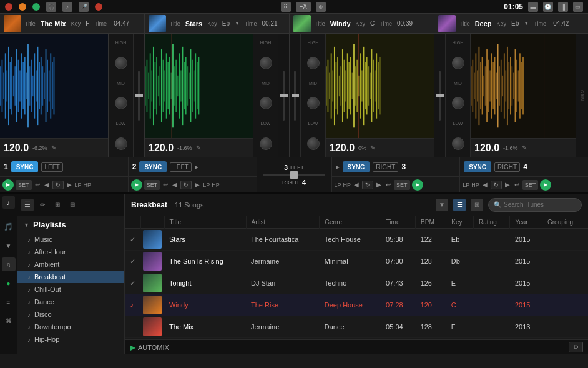 The width and height of the screenshot is (588, 368). What do you see at coordinates (496, 185) in the screenshot?
I see `deck-4-loop-button: ↻` at bounding box center [496, 185].